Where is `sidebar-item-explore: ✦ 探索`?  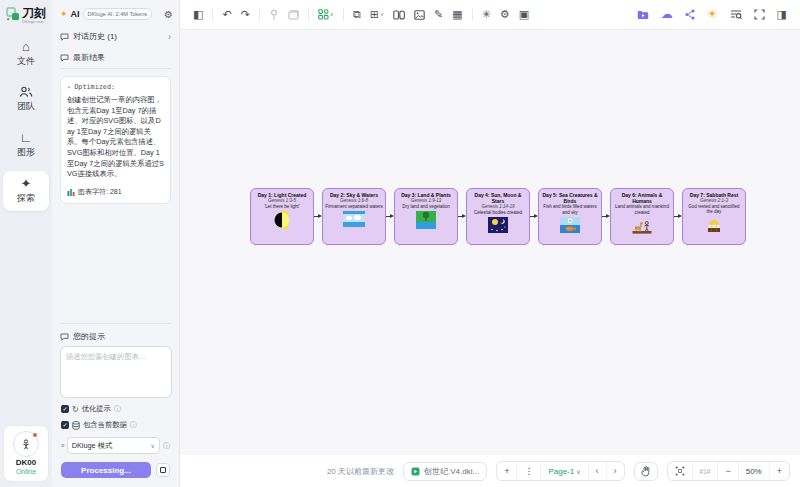 sidebar-item-explore: ✦ 探索 is located at coordinates (26, 191).